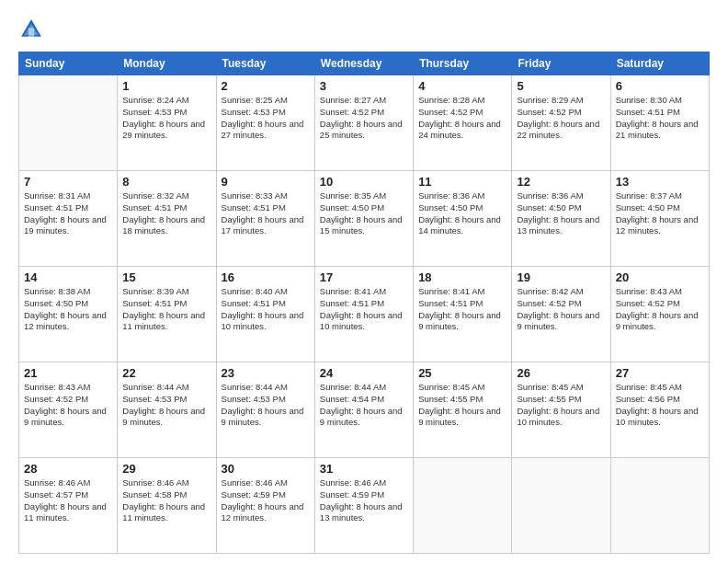 Image resolution: width=728 pixels, height=563 pixels. What do you see at coordinates (660, 123) in the screenshot?
I see `day-cell: 6Sunrise: 8:30 AM Sunset: 4:51 PM Daylig…` at bounding box center [660, 123].